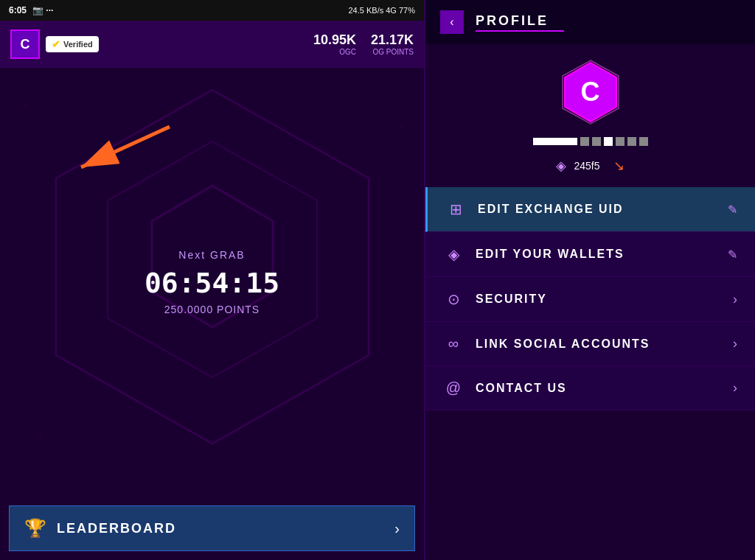 The height and width of the screenshot is (560, 755). Describe the element at coordinates (78, 44) in the screenshot. I see `verified-label: Verified` at that location.